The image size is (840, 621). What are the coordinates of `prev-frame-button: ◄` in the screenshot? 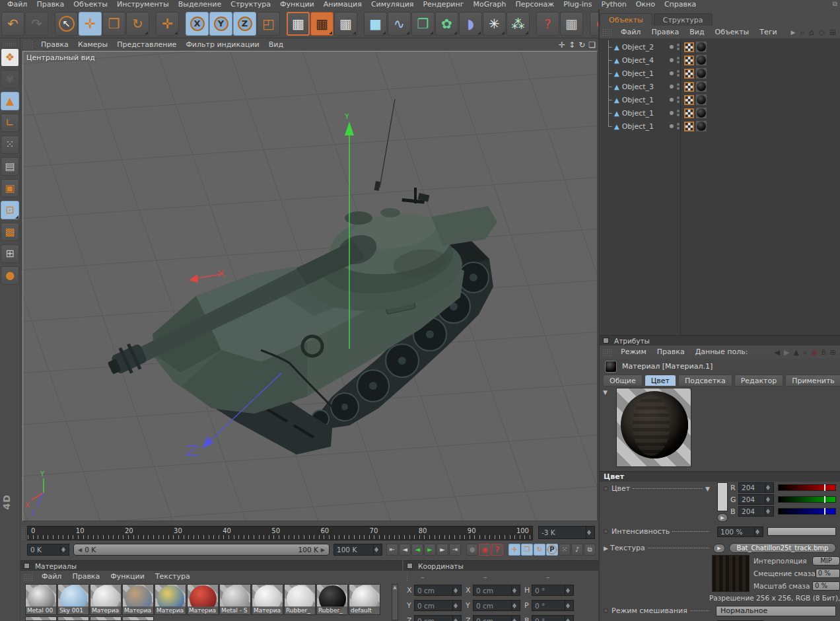 It's located at (405, 550).